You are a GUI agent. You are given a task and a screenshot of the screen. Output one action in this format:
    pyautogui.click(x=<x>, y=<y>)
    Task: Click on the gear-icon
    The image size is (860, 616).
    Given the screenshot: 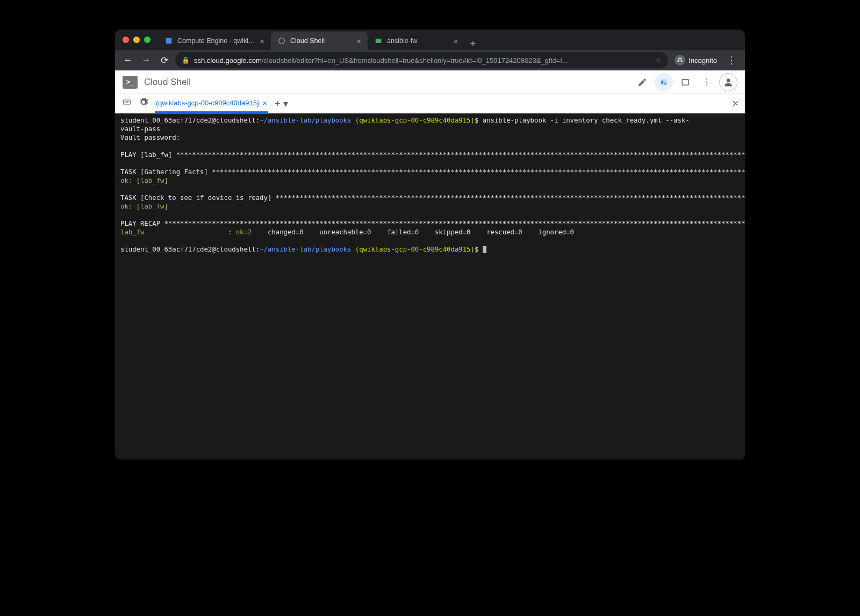 What is the action you would take?
    pyautogui.click(x=144, y=103)
    